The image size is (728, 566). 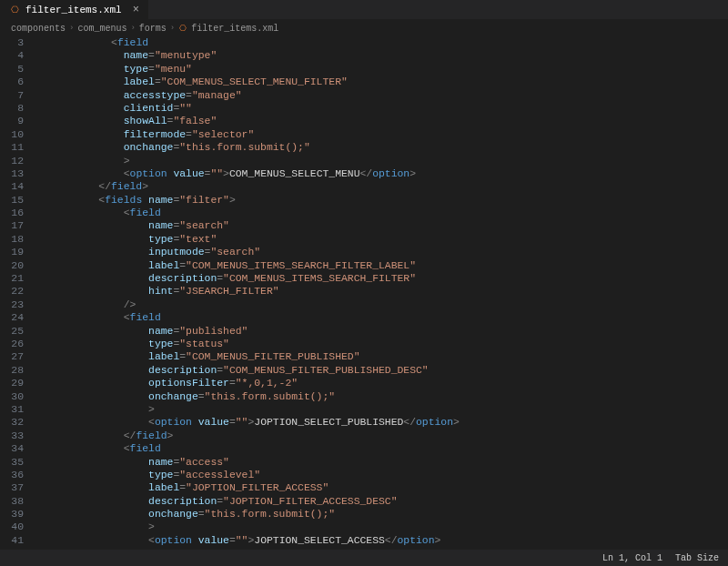 What do you see at coordinates (382, 383) in the screenshot?
I see `code-line: optionsFilter="*,0,1,-2"` at bounding box center [382, 383].